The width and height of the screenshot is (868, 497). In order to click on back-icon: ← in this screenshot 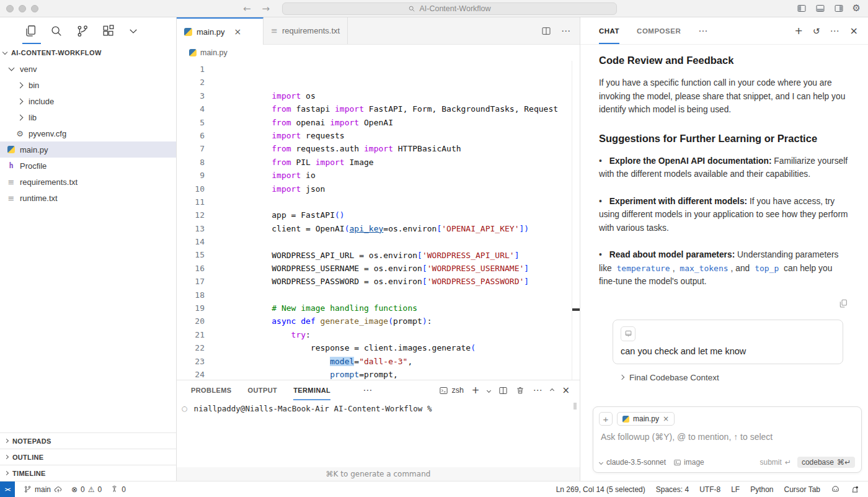, I will do `click(247, 9)`.